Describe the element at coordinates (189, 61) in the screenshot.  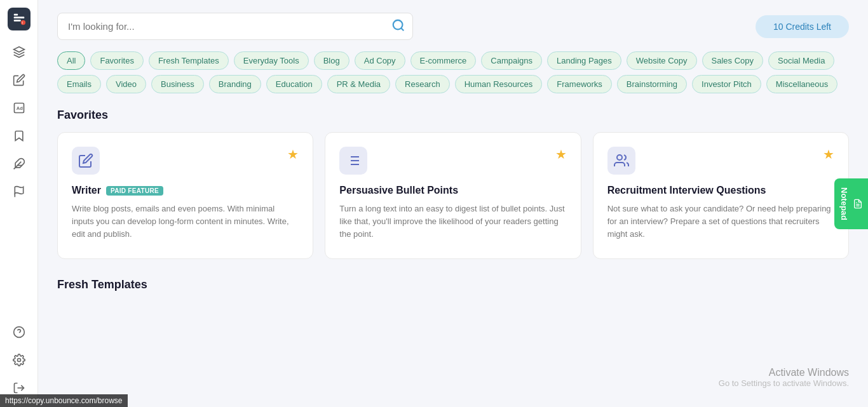
I see `chip-fresh-templates: Fresh Templates` at that location.